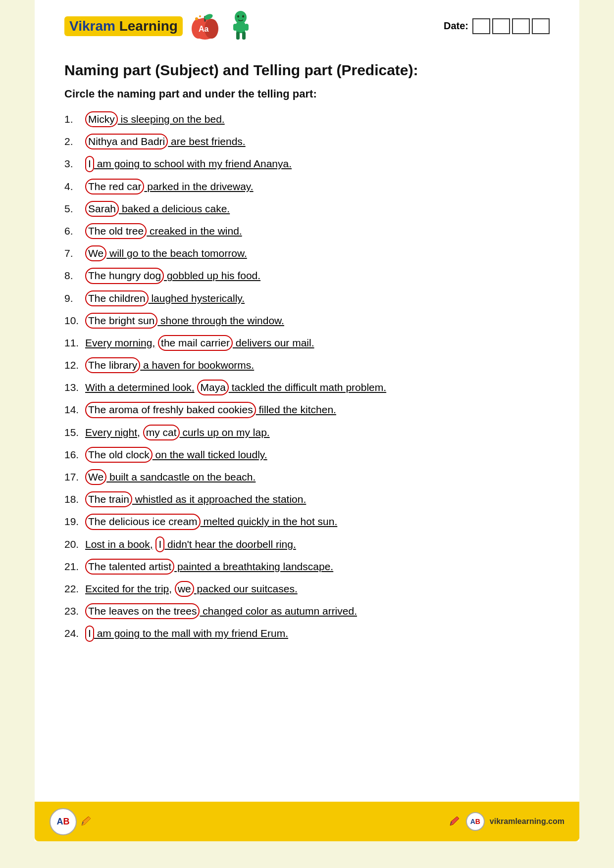  What do you see at coordinates (456, 26) in the screenshot?
I see `date-label: Date:` at bounding box center [456, 26].